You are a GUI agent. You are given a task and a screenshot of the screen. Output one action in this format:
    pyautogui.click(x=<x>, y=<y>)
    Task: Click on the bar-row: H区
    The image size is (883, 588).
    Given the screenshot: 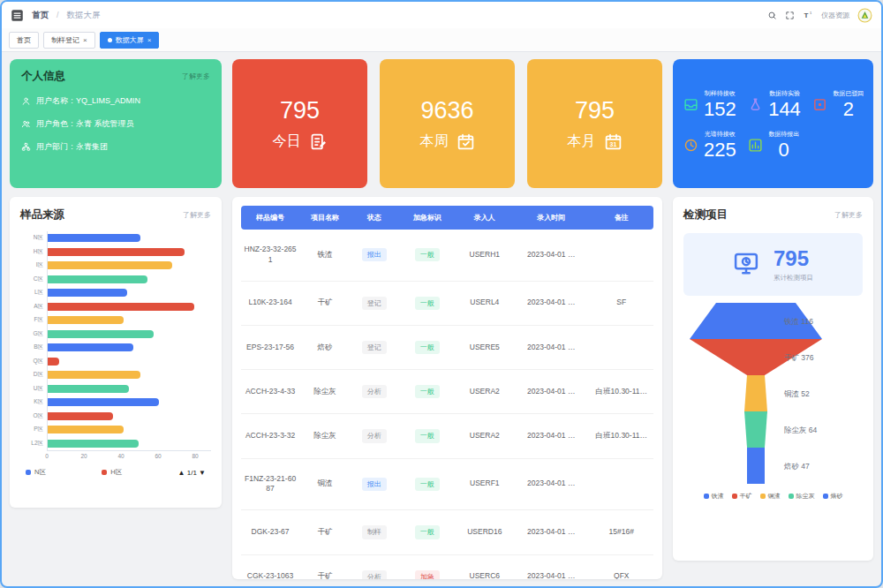 What is the action you would take?
    pyautogui.click(x=116, y=253)
    